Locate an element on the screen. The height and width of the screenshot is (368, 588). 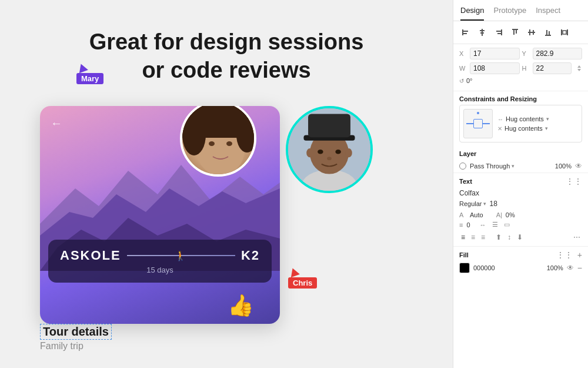
hug-v-chevron-icon: ▾ is located at coordinates (547, 128).